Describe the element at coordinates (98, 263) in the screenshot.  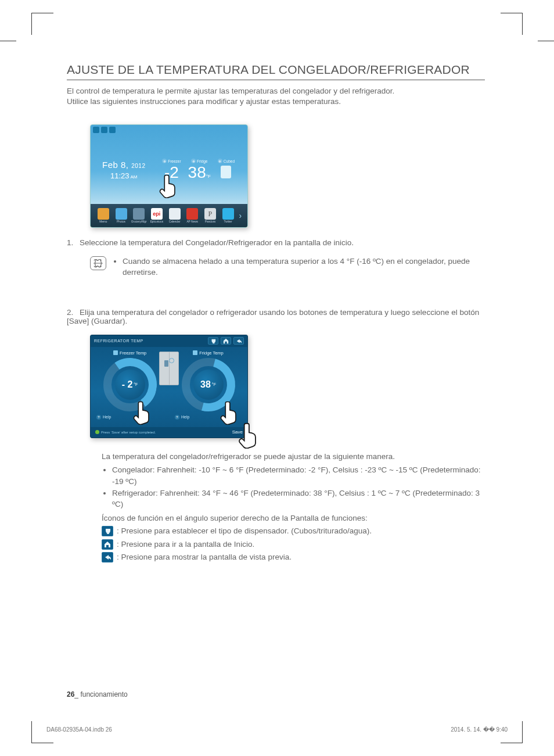
I see `note-icon` at that location.